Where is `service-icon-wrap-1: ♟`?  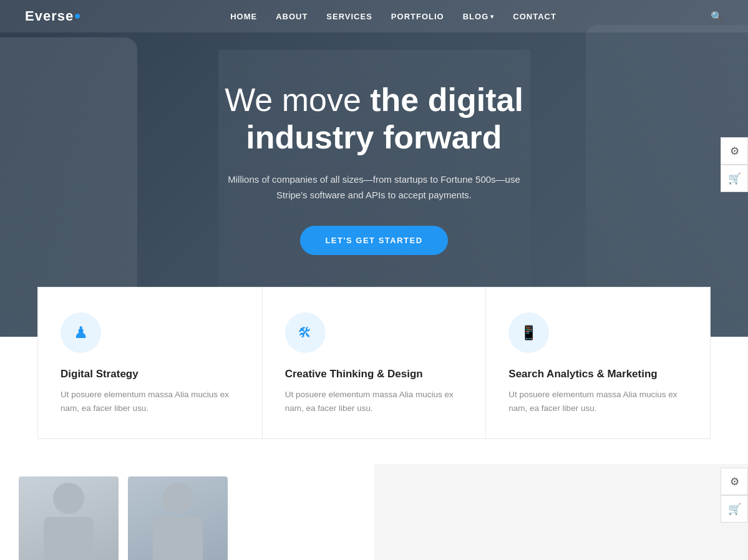
service-icon-wrap-1: ♟ is located at coordinates (81, 333).